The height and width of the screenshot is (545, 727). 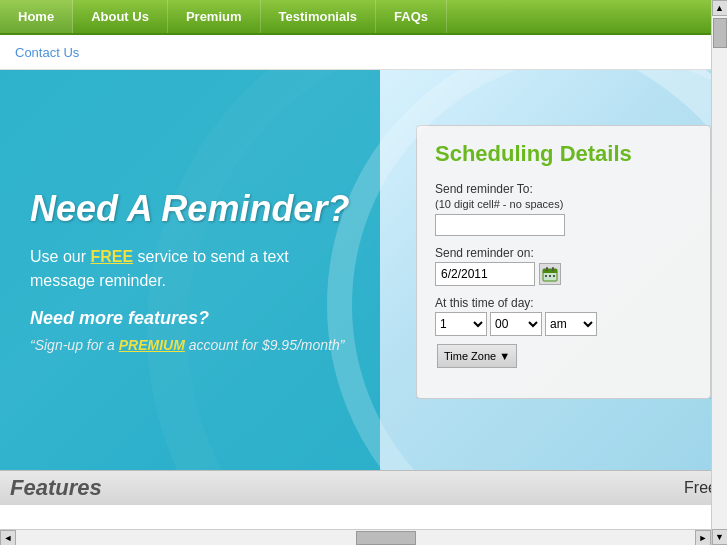 I want to click on hero-premium-text: “Sign-up for a PREMIUM account for $9.95…, so click(x=190, y=345).